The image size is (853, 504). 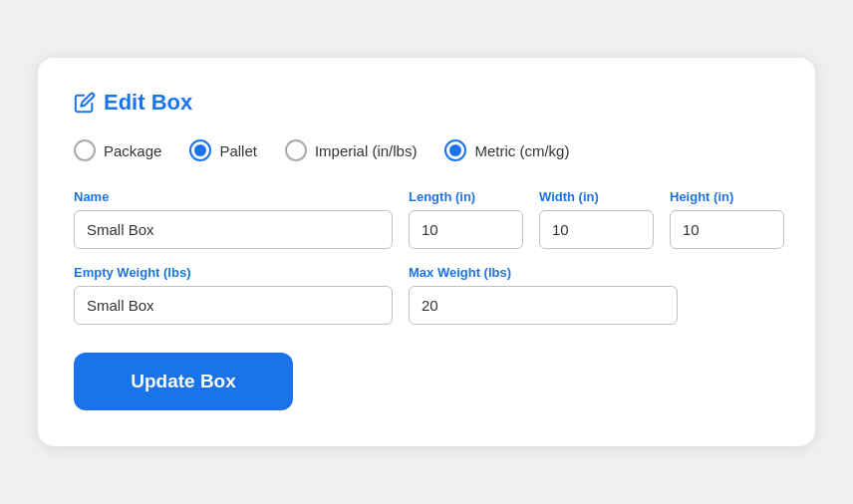 What do you see at coordinates (147, 103) in the screenshot?
I see `page-title: Edit Box` at bounding box center [147, 103].